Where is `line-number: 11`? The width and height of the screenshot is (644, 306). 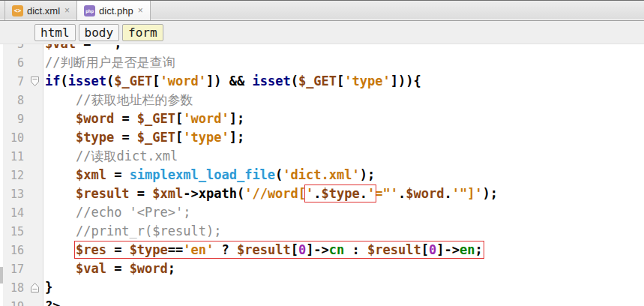
line-number: 11 is located at coordinates (13, 157).